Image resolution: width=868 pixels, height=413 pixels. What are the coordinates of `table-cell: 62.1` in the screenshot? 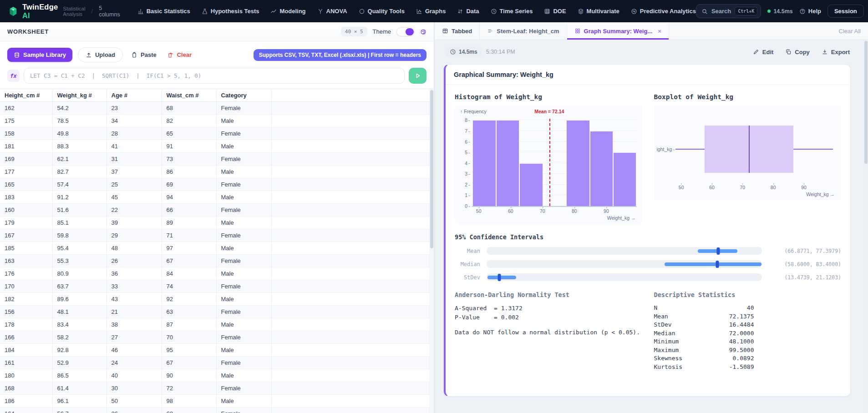 It's located at (79, 159).